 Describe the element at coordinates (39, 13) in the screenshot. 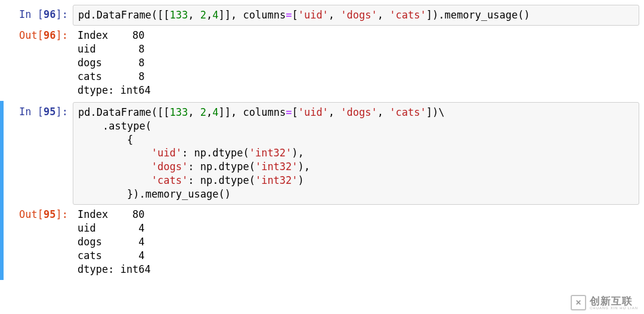

I see `input-prompt: In [96]:` at that location.